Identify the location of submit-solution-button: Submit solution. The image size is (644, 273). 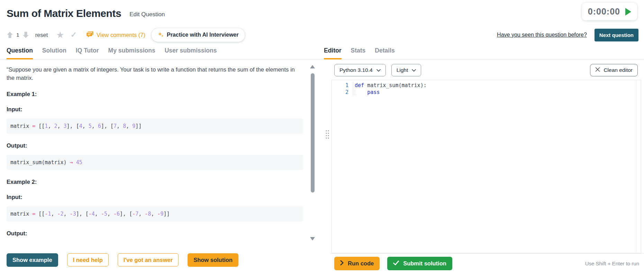
(420, 263).